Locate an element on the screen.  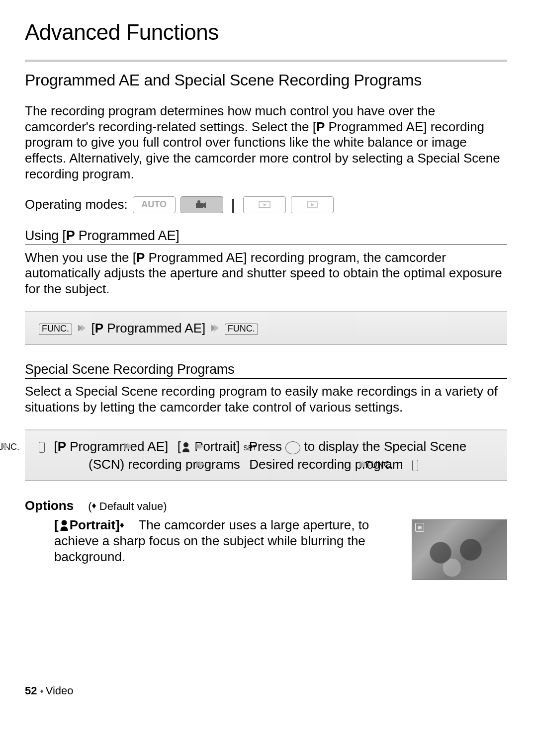
options-row: Options (♦ Default value) is located at coordinates (266, 506).